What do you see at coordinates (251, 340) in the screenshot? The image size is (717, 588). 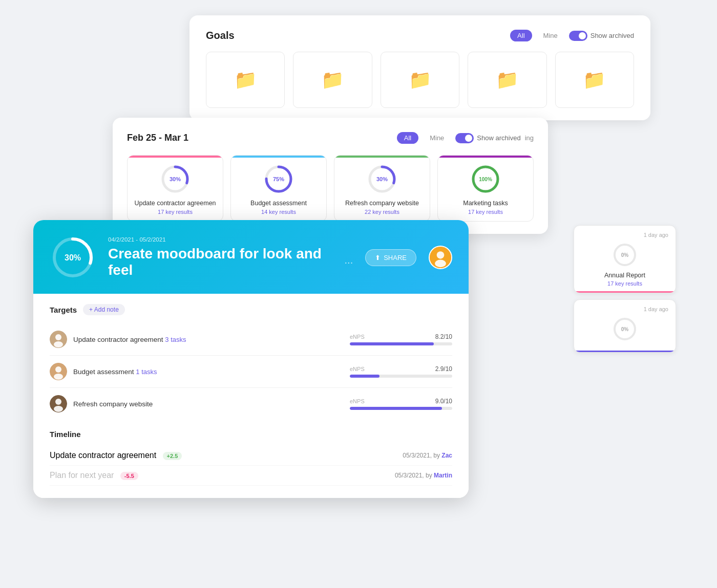 I see `target-row-1: Update contractor agreement 3 tasks eNPS…` at bounding box center [251, 340].